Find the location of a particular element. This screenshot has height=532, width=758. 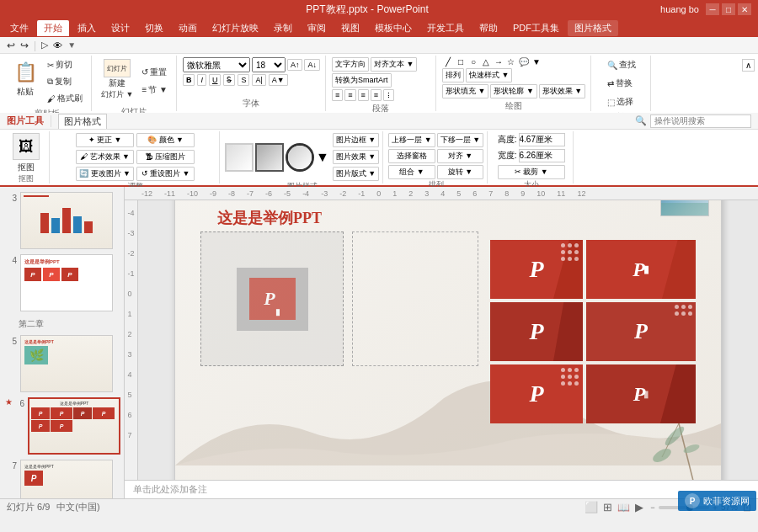

view-sorter-icon: ⊞ is located at coordinates (608, 507).